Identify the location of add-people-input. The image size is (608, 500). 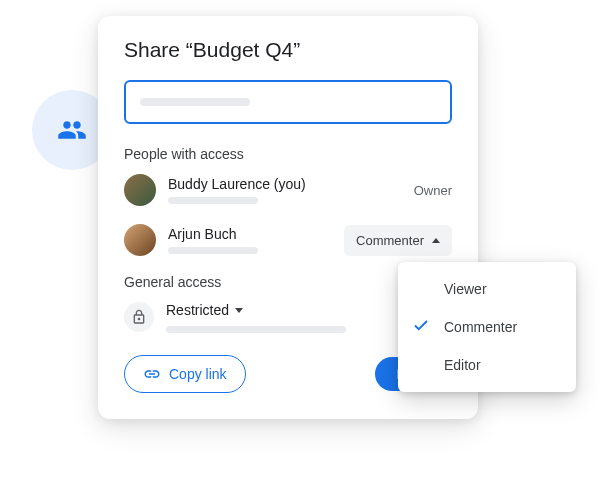
(288, 102).